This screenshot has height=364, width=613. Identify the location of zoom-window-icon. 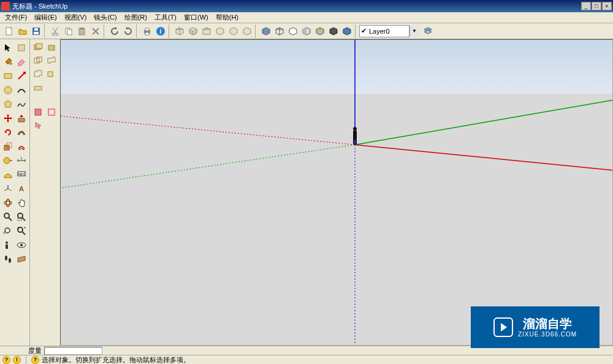
(21, 217).